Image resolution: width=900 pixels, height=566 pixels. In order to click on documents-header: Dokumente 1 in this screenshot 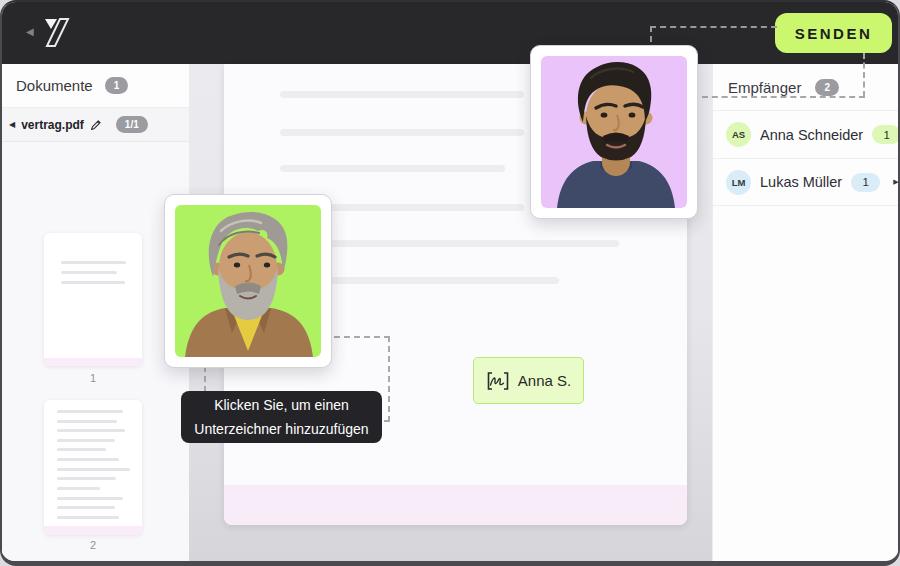, I will do `click(96, 86)`.